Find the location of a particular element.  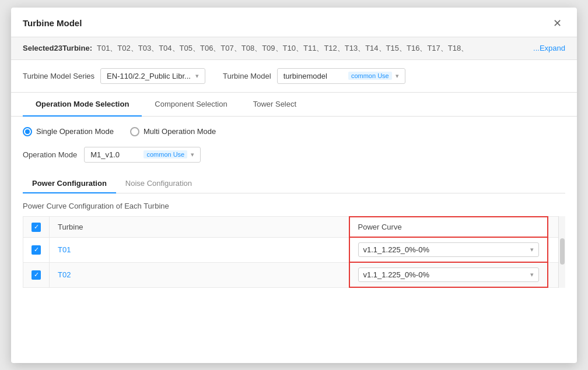

turbine-model-label: Turbine Model is located at coordinates (247, 76).